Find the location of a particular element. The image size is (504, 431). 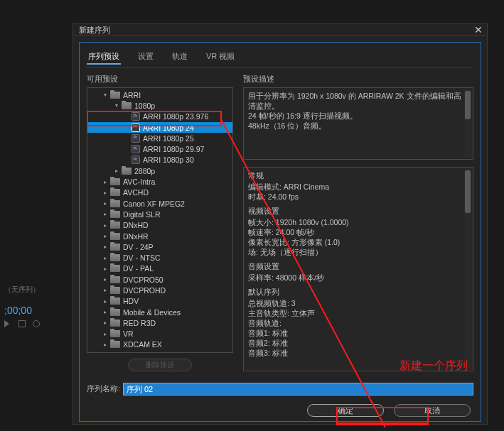

tree-folder: ▸Digital SLR is located at coordinates (160, 214).